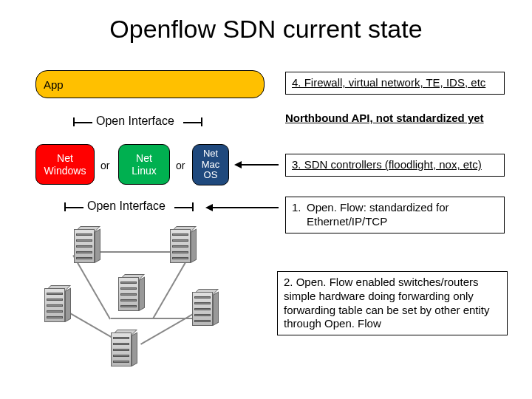 This screenshot has width=532, height=399. Describe the element at coordinates (395, 83) in the screenshot. I see `note-firewall: 4. Firewall, virtual network, TE, IDS, e…` at that location.